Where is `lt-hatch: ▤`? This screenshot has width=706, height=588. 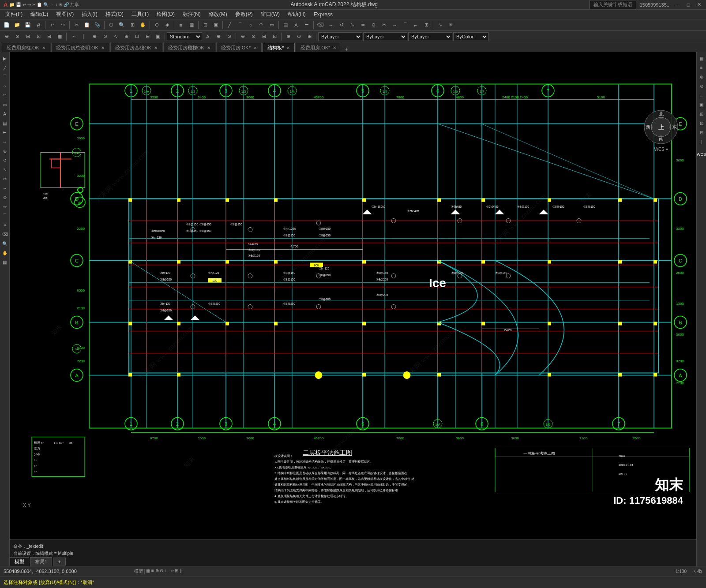 lt-hatch: ▤ is located at coordinates (5, 123).